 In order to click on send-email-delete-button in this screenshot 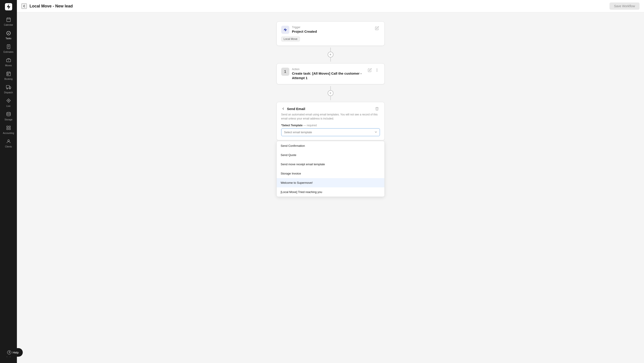, I will do `click(377, 109)`.